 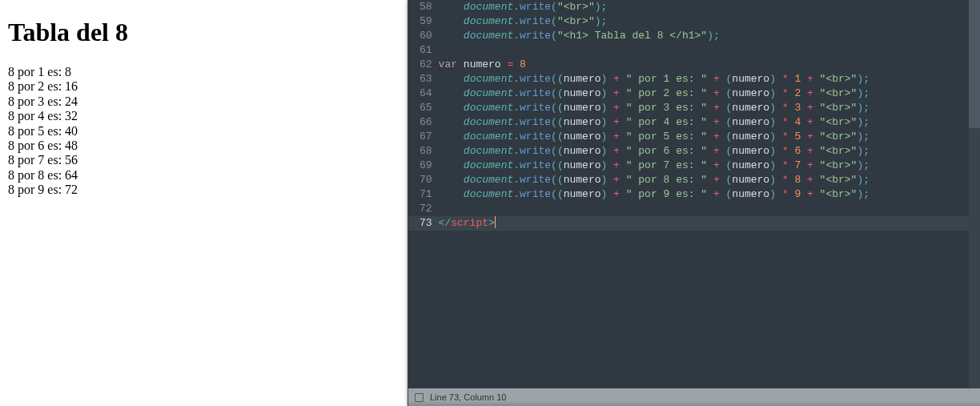 I want to click on code-line: document.write((numero) + " por 4 es: " …, so click(x=709, y=123).